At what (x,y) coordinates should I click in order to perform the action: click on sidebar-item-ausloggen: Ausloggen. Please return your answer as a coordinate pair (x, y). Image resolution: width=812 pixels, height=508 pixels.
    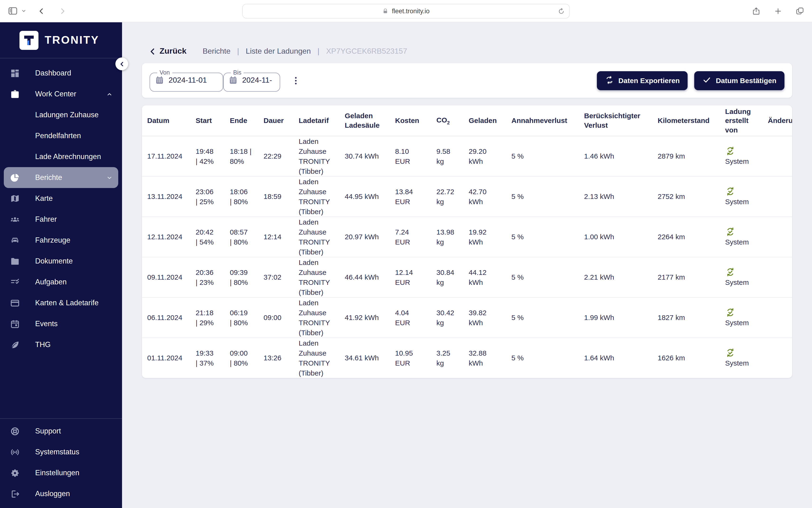
    Looking at the image, I should click on (61, 494).